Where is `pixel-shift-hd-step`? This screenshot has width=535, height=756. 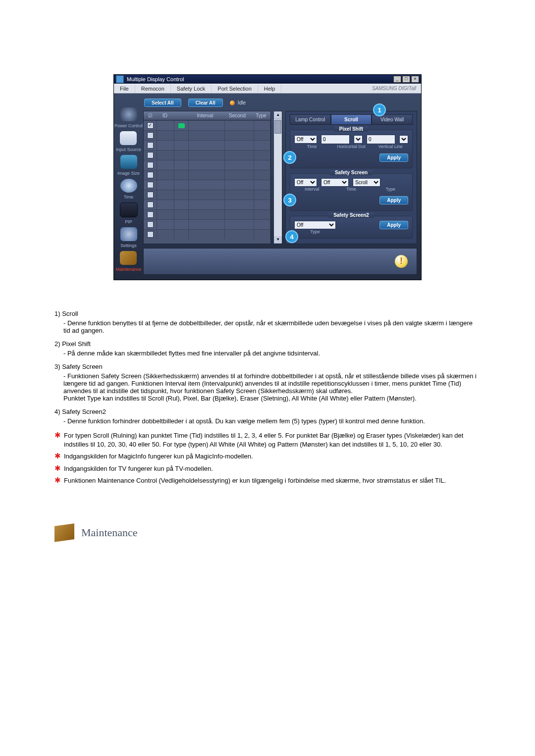 pixel-shift-hd-step is located at coordinates (358, 140).